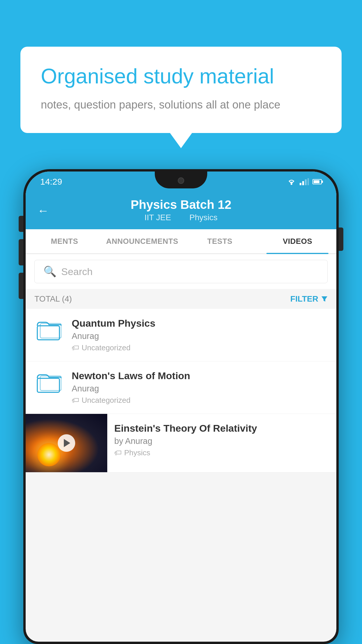 Image resolution: width=362 pixels, height=644 pixels. Describe the element at coordinates (158, 218) in the screenshot. I see `tag-iit: IIT JEE` at that location.